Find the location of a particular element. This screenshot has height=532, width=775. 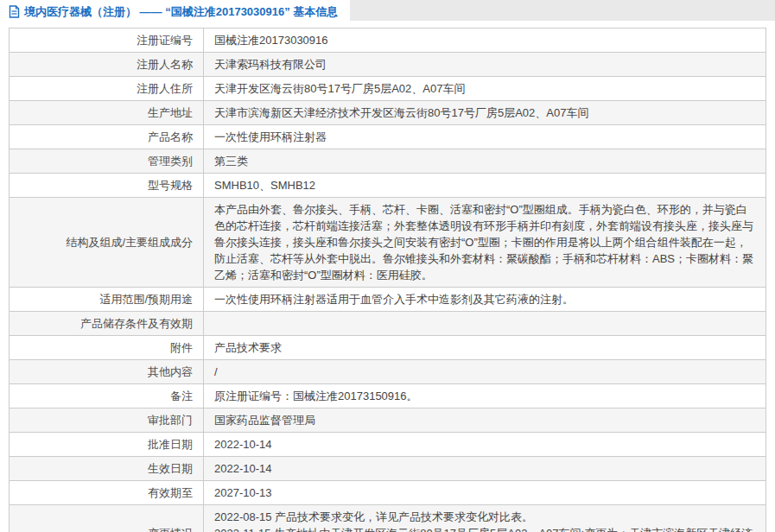

row-value: SMHB10、SMHB12 is located at coordinates (486, 186).